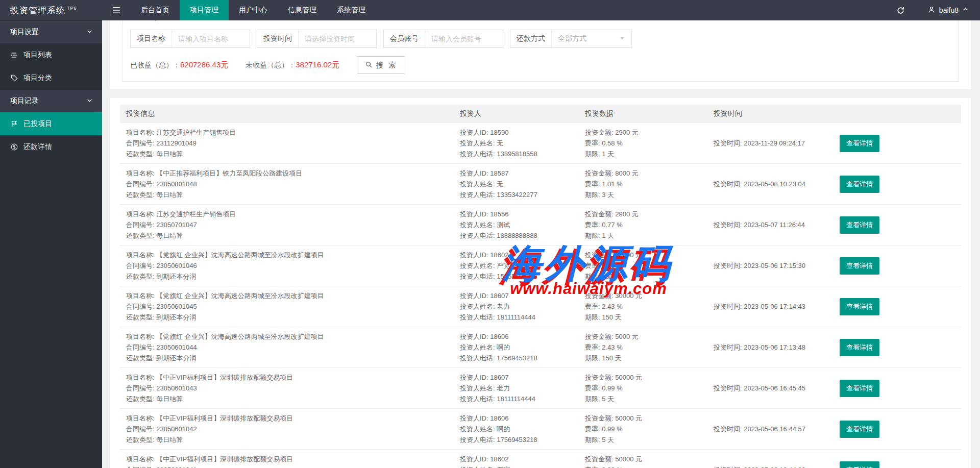 The width and height of the screenshot is (980, 468). Describe the element at coordinates (14, 124) in the screenshot. I see `flag-icon` at that location.